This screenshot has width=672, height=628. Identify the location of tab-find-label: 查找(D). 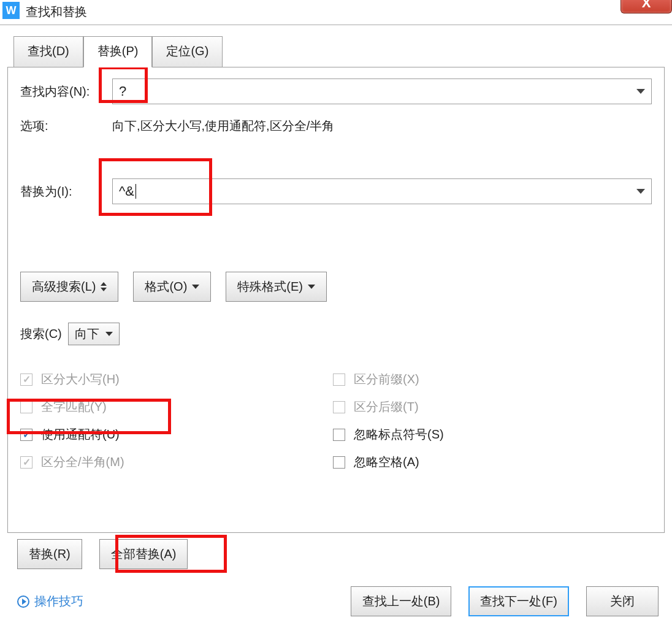
(48, 51).